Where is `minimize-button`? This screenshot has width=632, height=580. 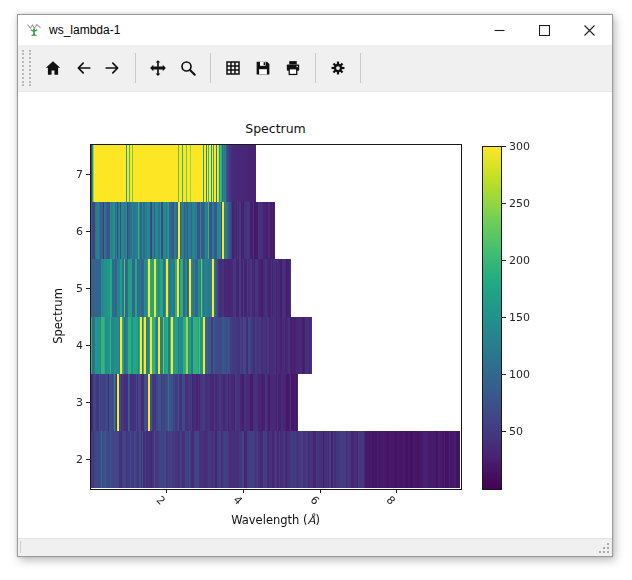 minimize-button is located at coordinates (500, 30).